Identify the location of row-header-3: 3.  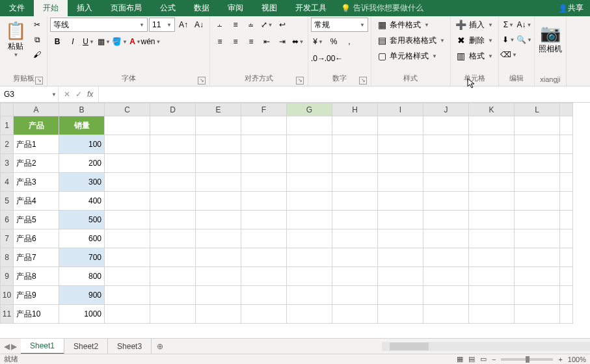
(7, 164).